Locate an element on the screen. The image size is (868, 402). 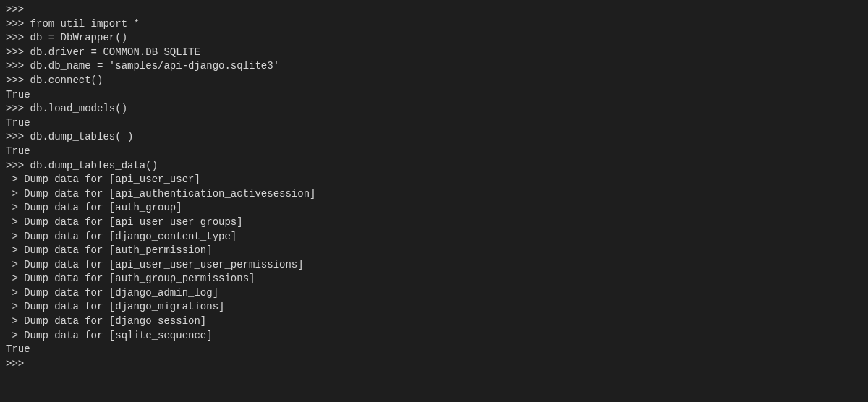
terminal-line: > Dump data for [auth_permission] is located at coordinates (434, 251).